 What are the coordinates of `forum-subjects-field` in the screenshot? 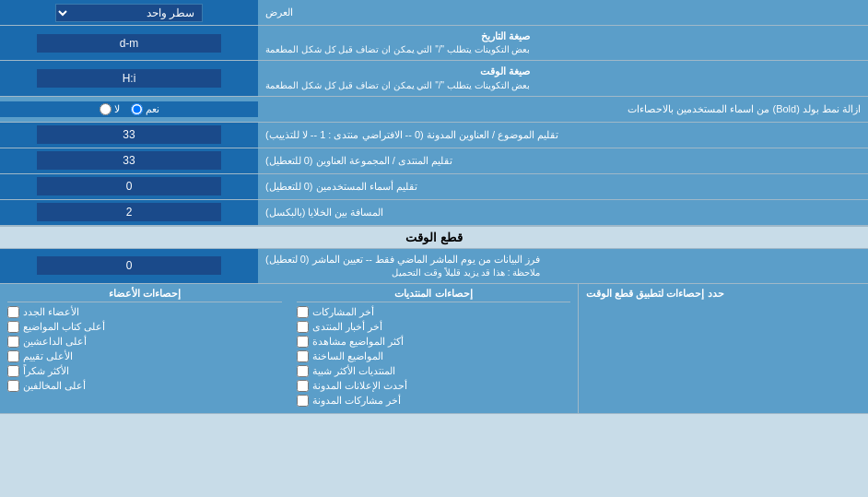 It's located at (129, 135).